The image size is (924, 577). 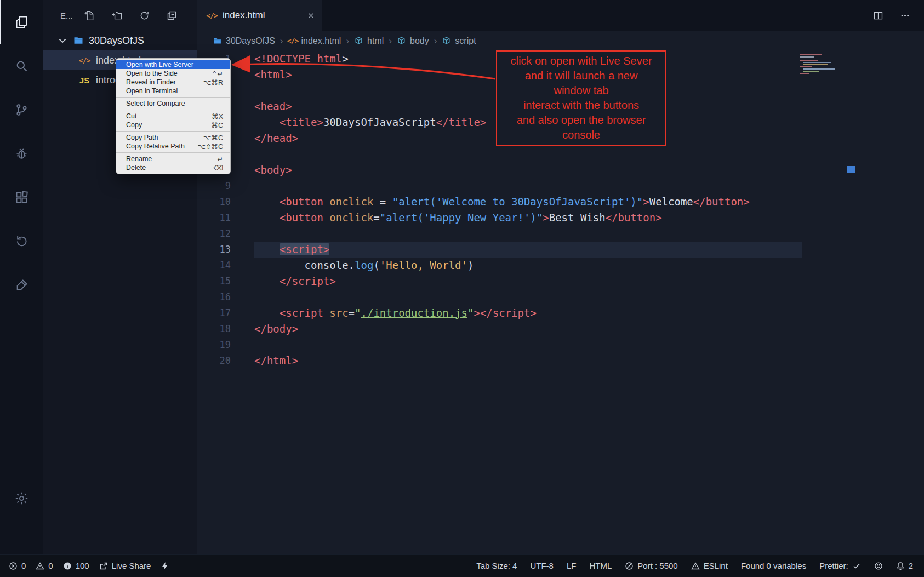 I want to click on status-right-group: Tab Size: 4UTF-8LFHTMLPort : 5500ESLintF…, so click(x=695, y=565).